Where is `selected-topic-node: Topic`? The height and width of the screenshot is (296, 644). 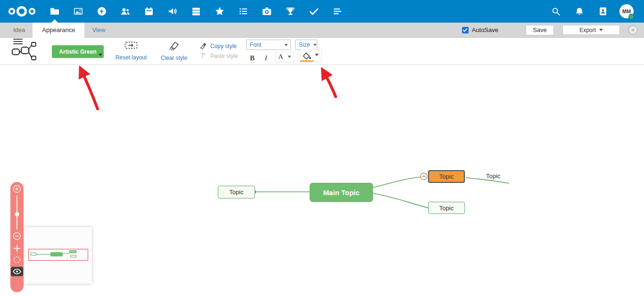
selected-topic-node: Topic is located at coordinates (446, 176).